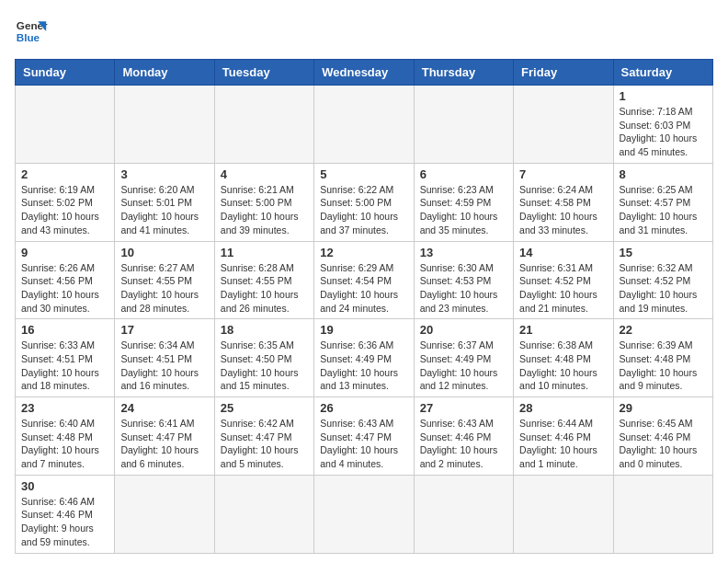 This screenshot has width=728, height=563. What do you see at coordinates (563, 202) in the screenshot?
I see `calendar-cell: 7Sunrise: 6:24 AM Sunset: 4:58 PM Daylig…` at bounding box center [563, 202].